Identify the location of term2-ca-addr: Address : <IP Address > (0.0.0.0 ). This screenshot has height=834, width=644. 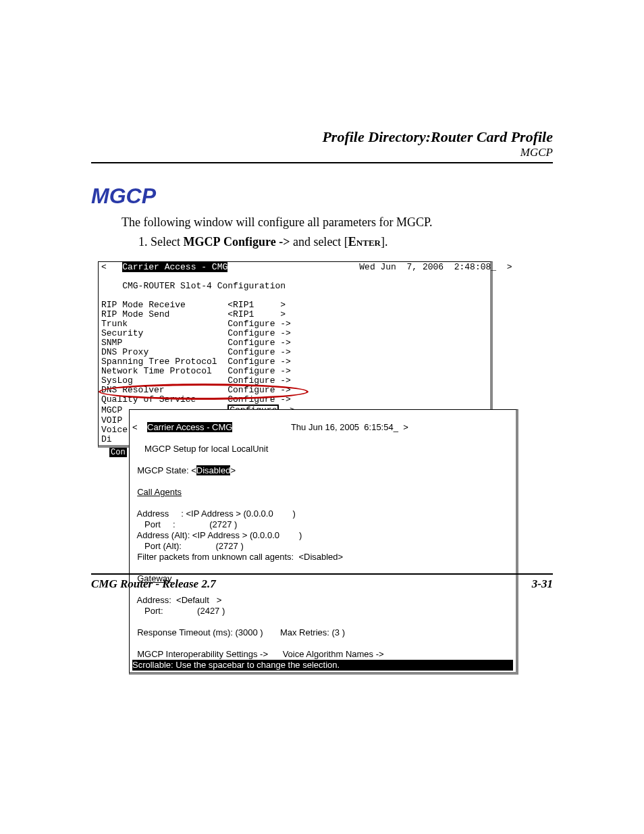
(216, 513).